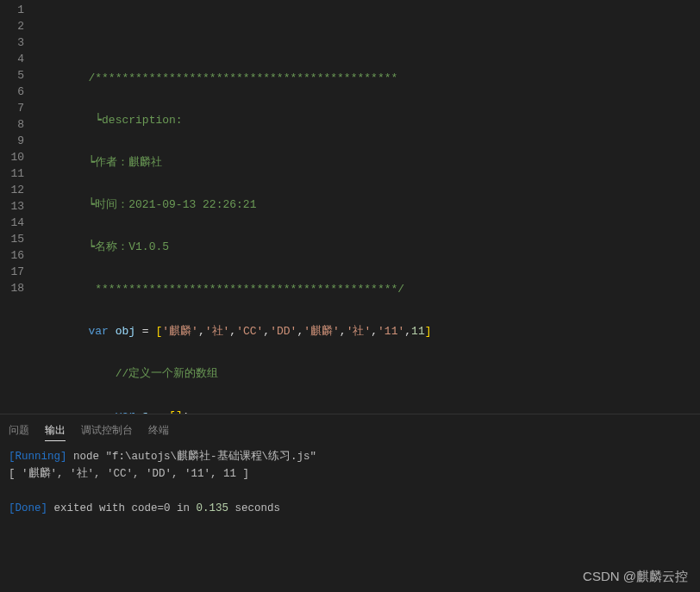 The height and width of the screenshot is (592, 700). Describe the element at coordinates (12, 59) in the screenshot. I see `line-number: 4` at that location.